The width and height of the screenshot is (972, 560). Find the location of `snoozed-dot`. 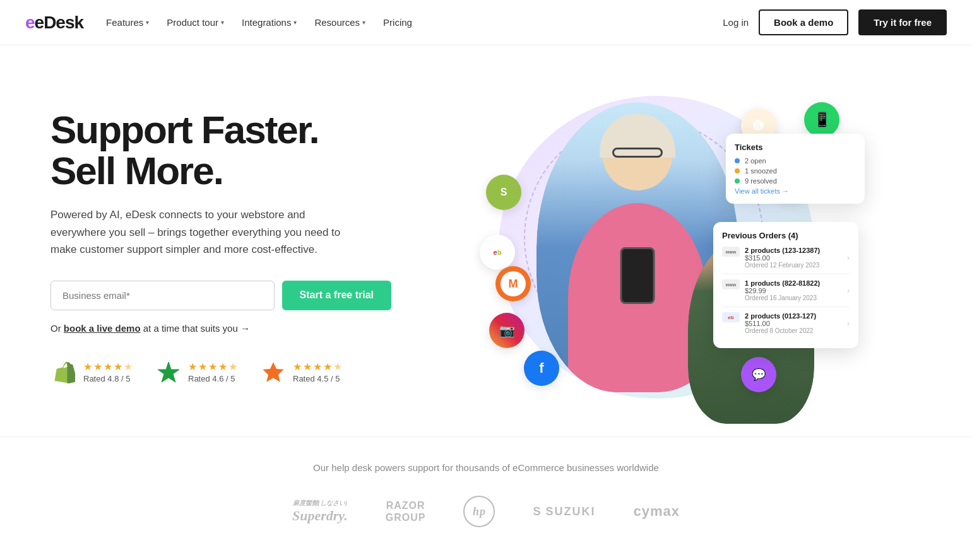

snoozed-dot is located at coordinates (737, 171).